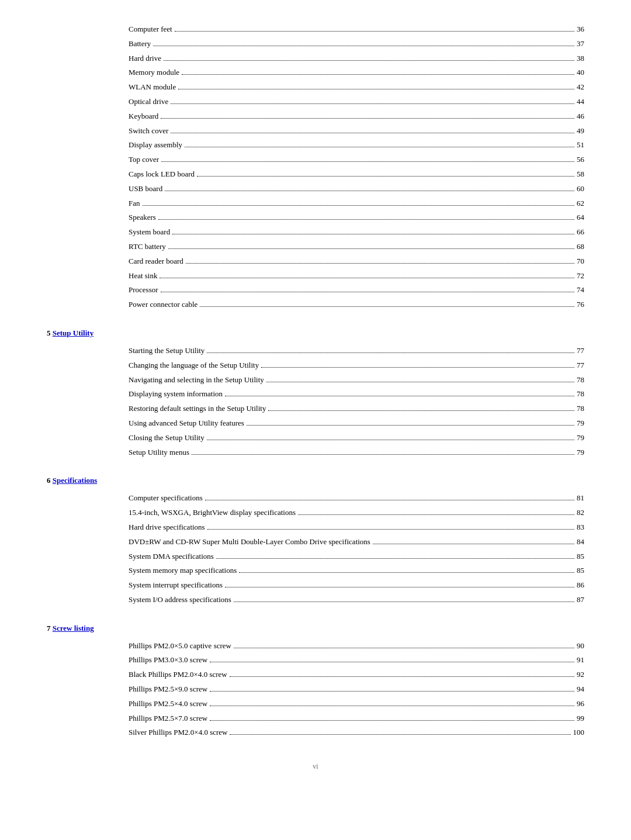 The height and width of the screenshot is (840, 631). Describe the element at coordinates (581, 102) in the screenshot. I see `entry-page: 44` at that location.